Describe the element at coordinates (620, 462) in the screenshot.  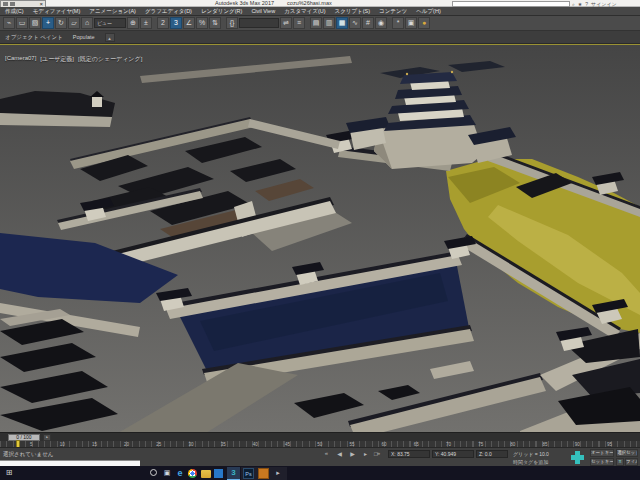
I see `key-icon: π` at that location.